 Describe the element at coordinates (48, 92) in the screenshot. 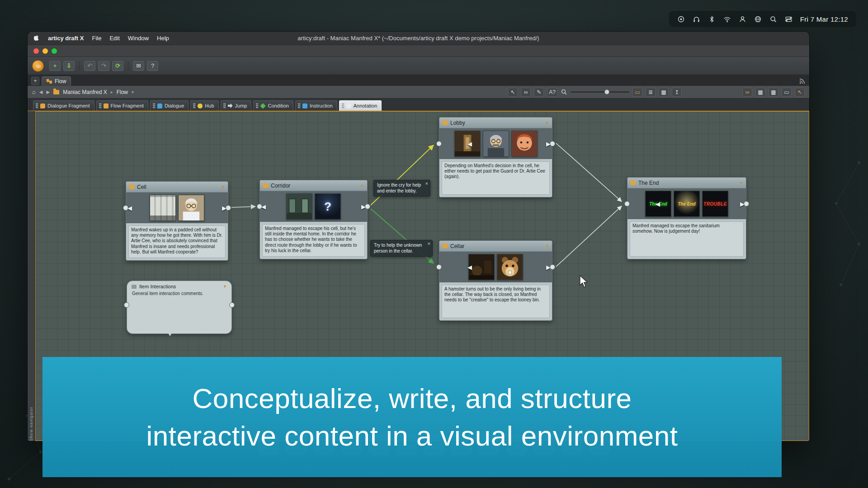

I see `forward-icon: ▶` at that location.